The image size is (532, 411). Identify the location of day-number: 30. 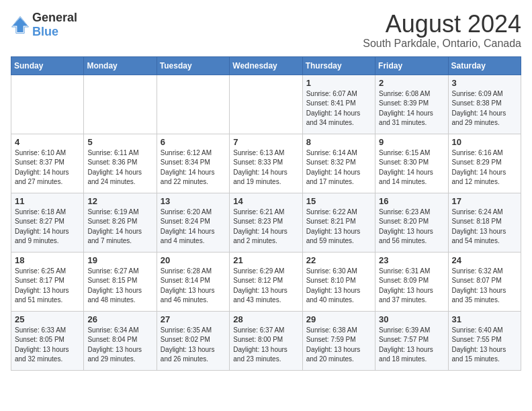
(411, 320).